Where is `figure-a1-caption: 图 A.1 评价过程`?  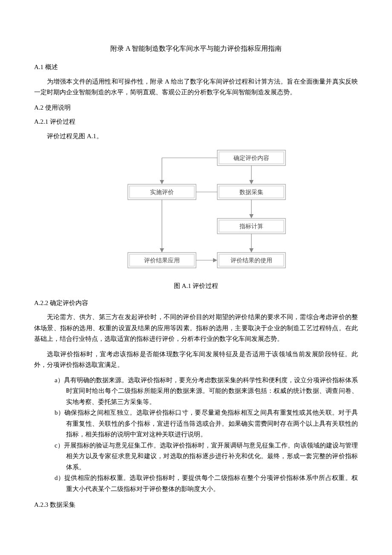
figure-a1-caption: 图 A.1 评价过程 is located at coordinates (196, 286).